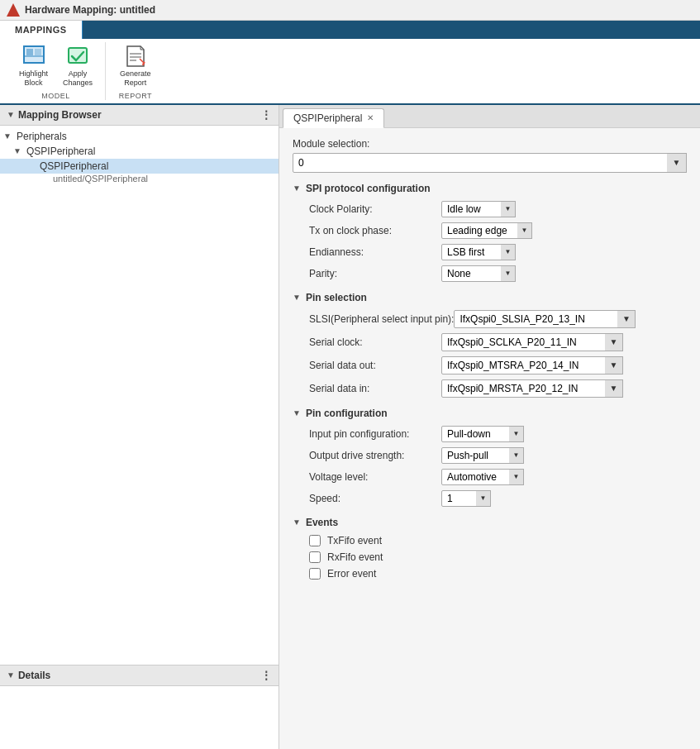 This screenshot has width=700, height=749. Describe the element at coordinates (139, 676) in the screenshot. I see `details-header: ▼ Details ⋮` at that location.